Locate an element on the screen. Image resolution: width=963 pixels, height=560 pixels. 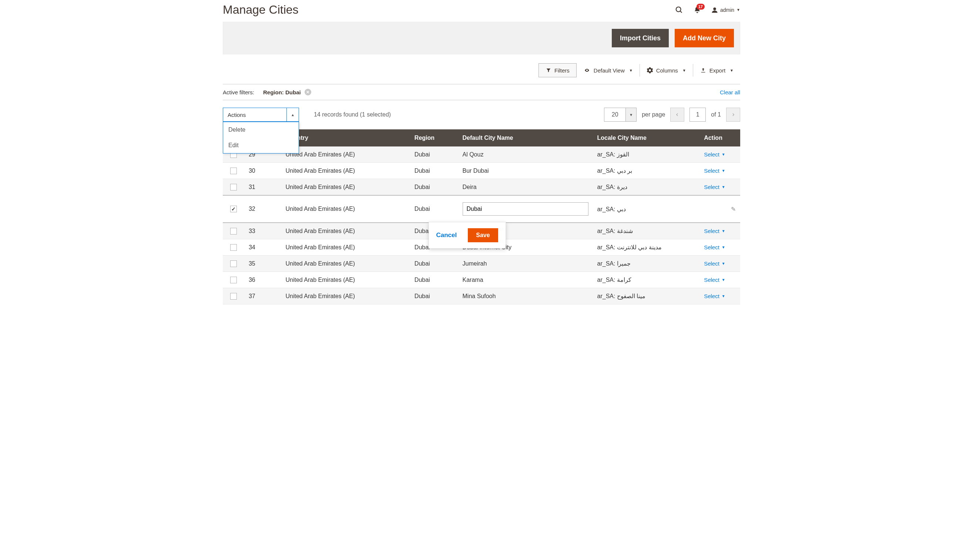
next-page-button is located at coordinates (733, 115).